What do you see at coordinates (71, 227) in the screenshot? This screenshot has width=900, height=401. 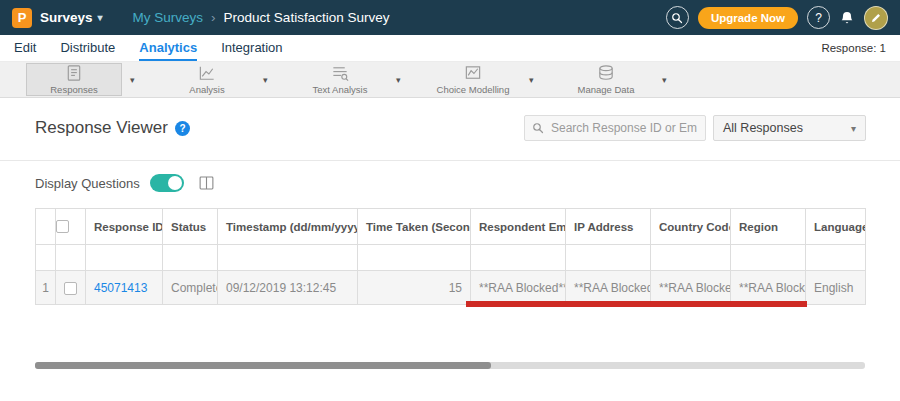 I see `select-all-header` at bounding box center [71, 227].